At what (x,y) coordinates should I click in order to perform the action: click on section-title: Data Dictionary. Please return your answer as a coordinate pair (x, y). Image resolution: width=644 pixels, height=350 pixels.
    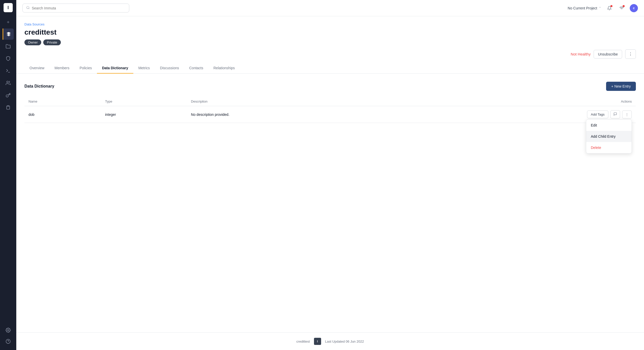
    Looking at the image, I should click on (39, 86).